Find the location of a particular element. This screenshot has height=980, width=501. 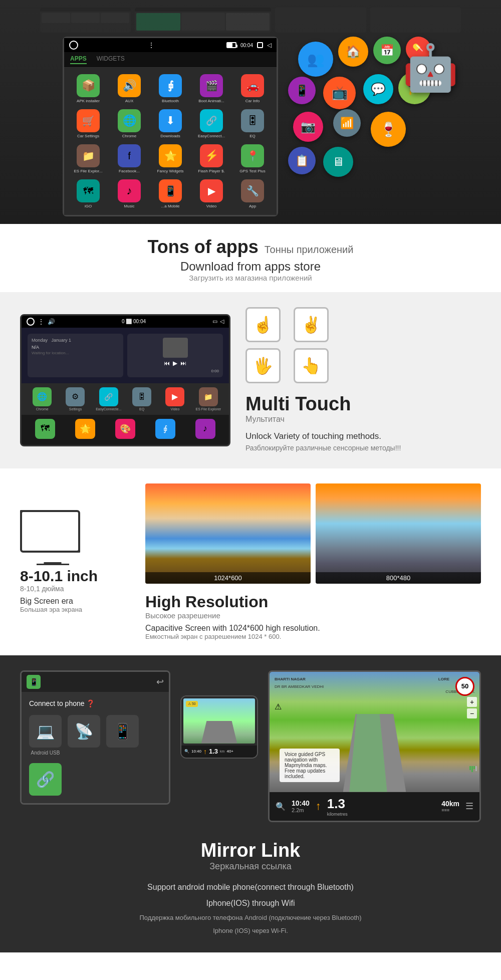

res-desc: Capacitive Screen with 1024*600 high res… is located at coordinates (313, 628).